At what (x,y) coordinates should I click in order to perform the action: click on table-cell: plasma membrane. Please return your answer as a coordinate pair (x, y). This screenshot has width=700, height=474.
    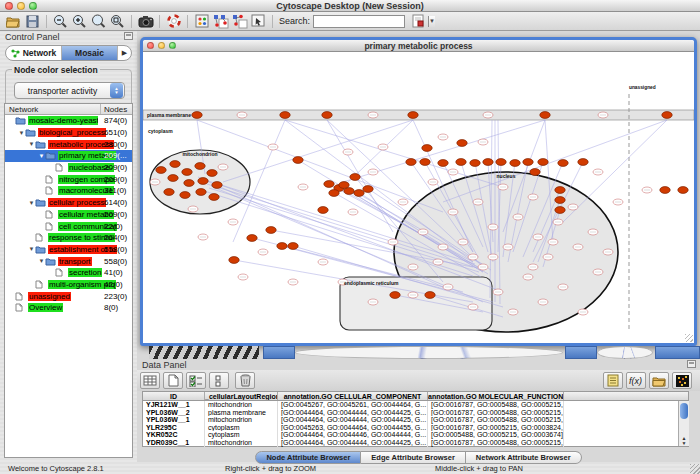
    Looking at the image, I should click on (242, 413).